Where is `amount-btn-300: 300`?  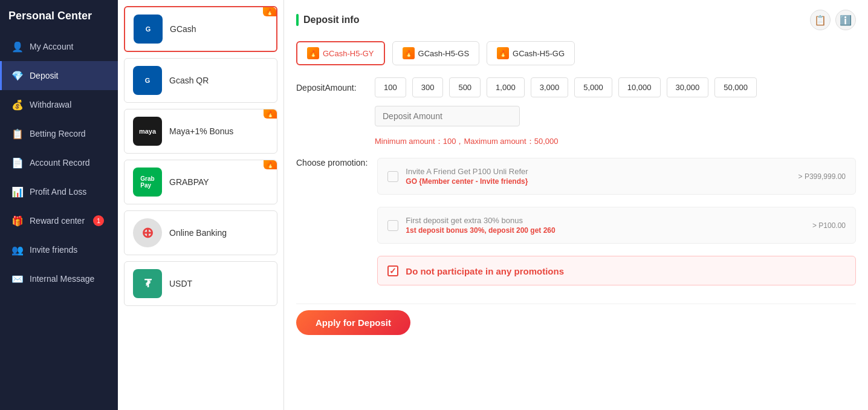
amount-btn-300: 300 is located at coordinates (428, 87).